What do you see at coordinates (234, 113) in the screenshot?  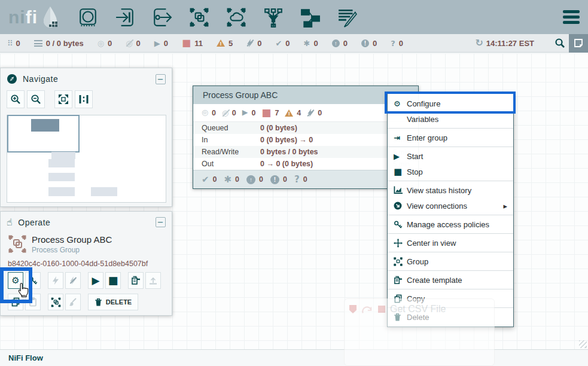 I see `pg-not-transmitting-count: 0` at bounding box center [234, 113].